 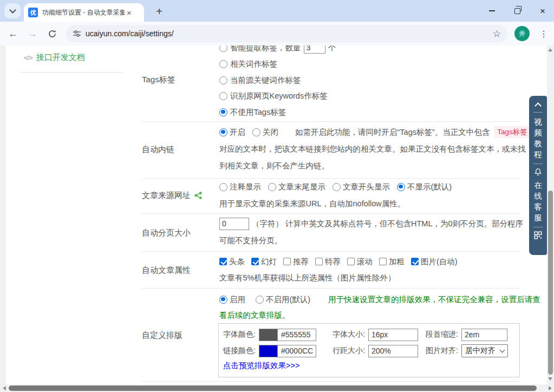 What do you see at coordinates (550, 388) in the screenshot?
I see `scroll-right-arrow` at bounding box center [550, 388].